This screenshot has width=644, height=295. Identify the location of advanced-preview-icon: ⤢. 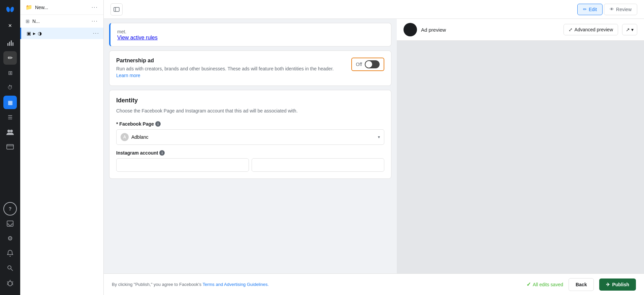
(571, 30).